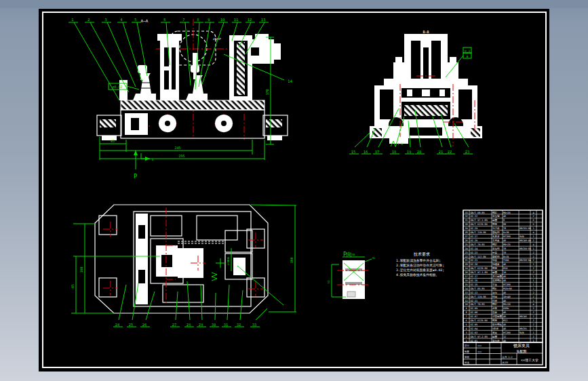 Image resolution: width=588 pixels, height=381 pixels. I want to click on part-callout: 25, so click(132, 325).